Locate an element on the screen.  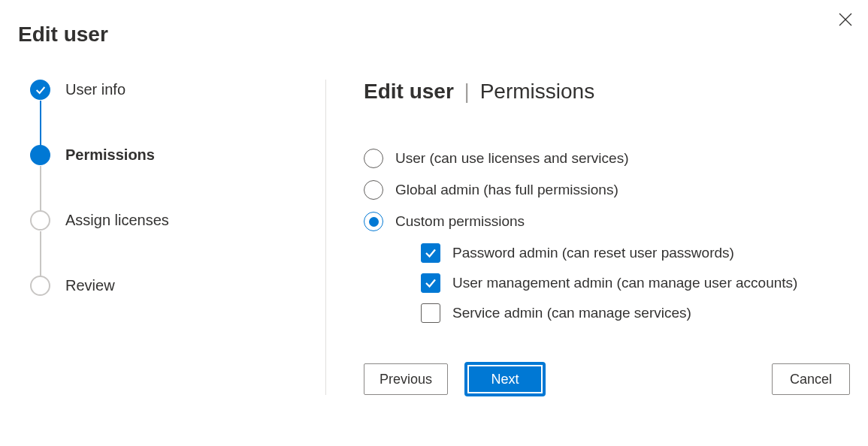
checkbox-label: Password admin (can reset user passwords… is located at coordinates (594, 253).